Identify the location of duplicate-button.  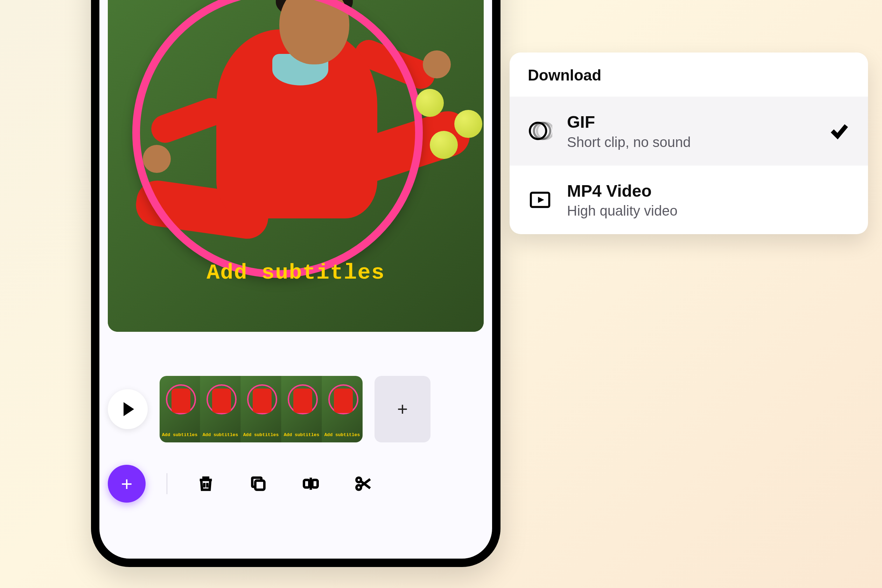
(258, 484).